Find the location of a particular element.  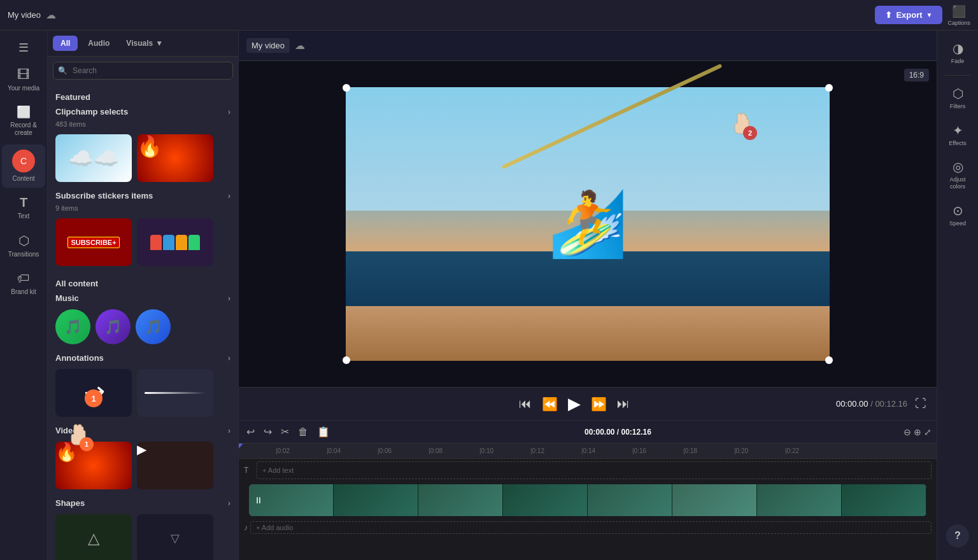

export-button: ⬆ Export ▼ is located at coordinates (909, 15).